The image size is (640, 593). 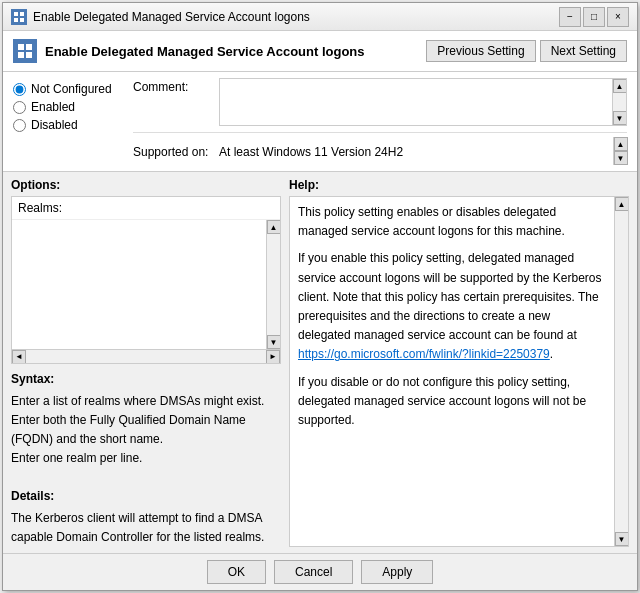 I want to click on header-buttons: Previous Setting Next Setting, so click(x=526, y=51).